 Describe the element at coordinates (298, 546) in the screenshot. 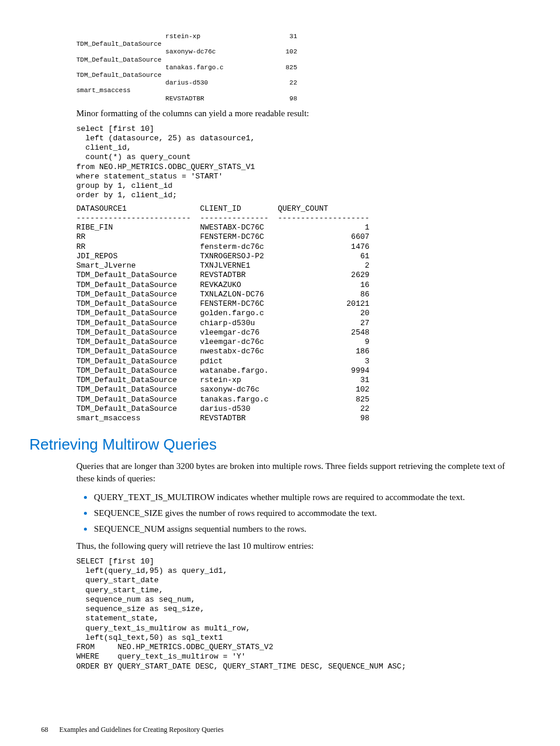

I see `paragraph-thus: Thus, the following query will retrieve …` at that location.